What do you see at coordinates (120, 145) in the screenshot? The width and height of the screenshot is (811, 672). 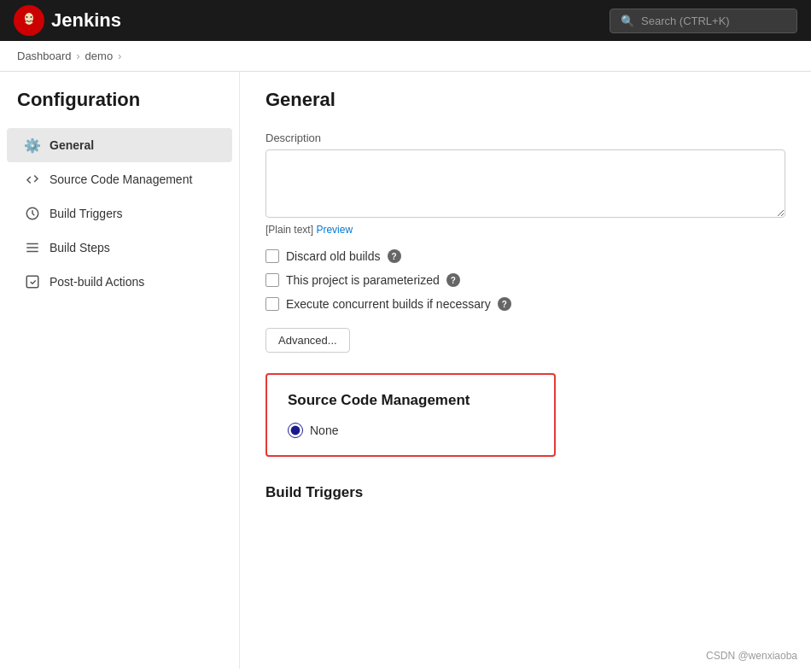 I see `sidebar-item-general: ⚙️ General` at bounding box center [120, 145].